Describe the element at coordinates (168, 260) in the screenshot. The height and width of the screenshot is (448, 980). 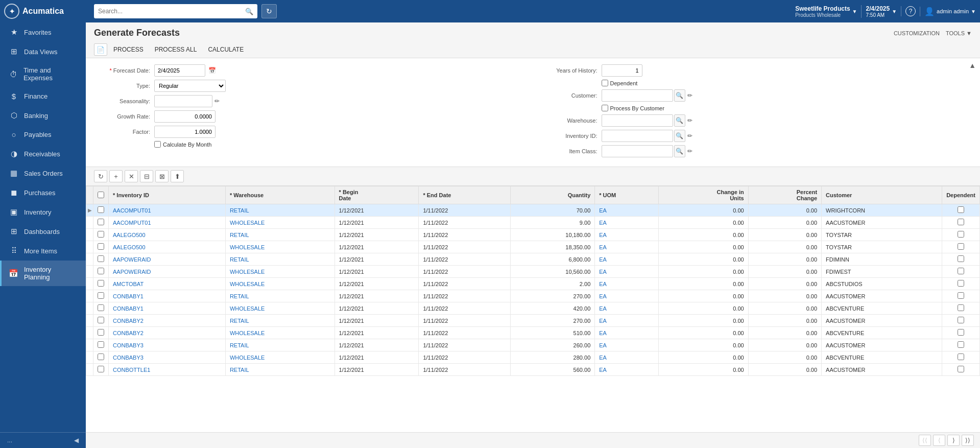
I see `cell-inventory-id: AAPOWERAID` at that location.